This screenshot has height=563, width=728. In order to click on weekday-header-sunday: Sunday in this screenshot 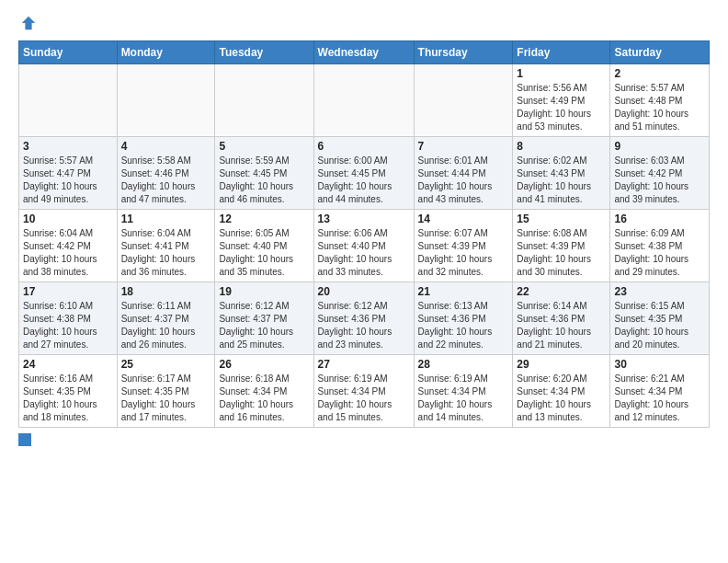, I will do `click(68, 53)`.